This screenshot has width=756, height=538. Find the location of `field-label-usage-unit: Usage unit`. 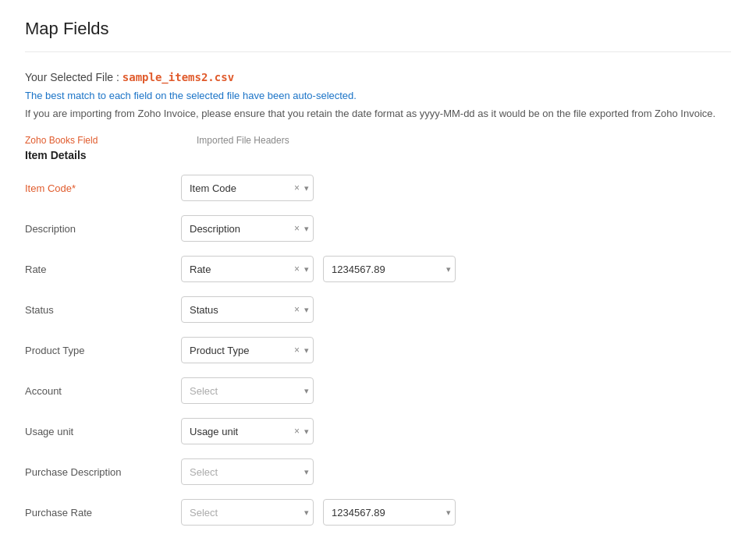

field-label-usage-unit: Usage unit is located at coordinates (103, 432).